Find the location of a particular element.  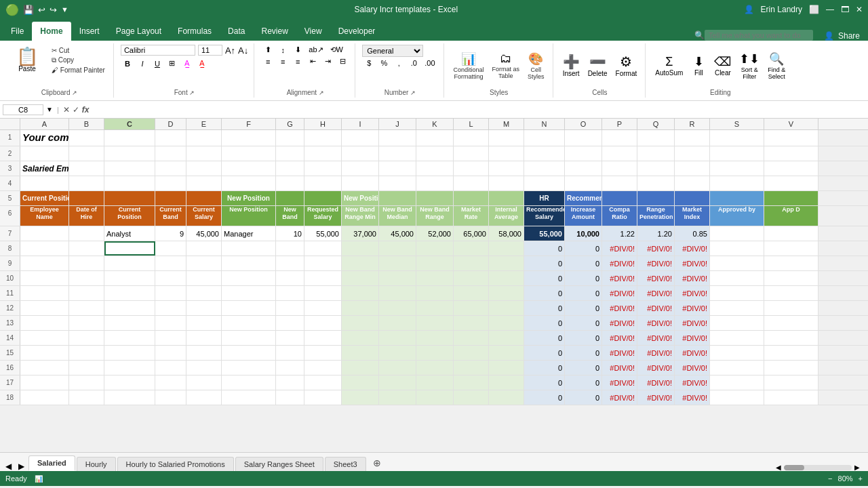

cell-d1 is located at coordinates (171, 138).